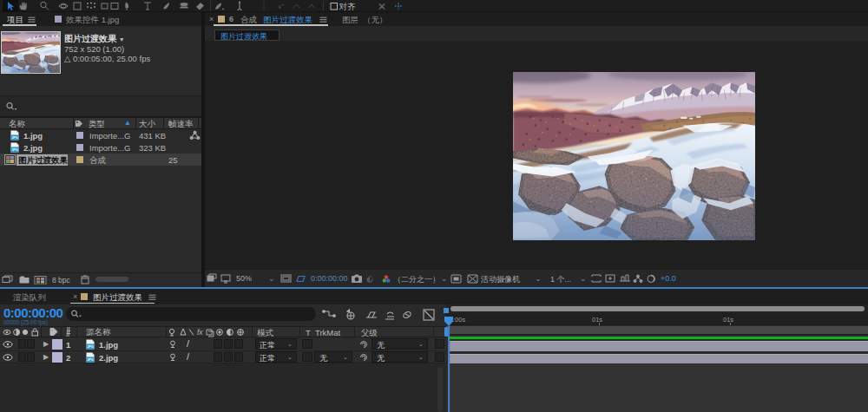 The width and height of the screenshot is (868, 412). I want to click on svg-text: 源名称, so click(99, 331).